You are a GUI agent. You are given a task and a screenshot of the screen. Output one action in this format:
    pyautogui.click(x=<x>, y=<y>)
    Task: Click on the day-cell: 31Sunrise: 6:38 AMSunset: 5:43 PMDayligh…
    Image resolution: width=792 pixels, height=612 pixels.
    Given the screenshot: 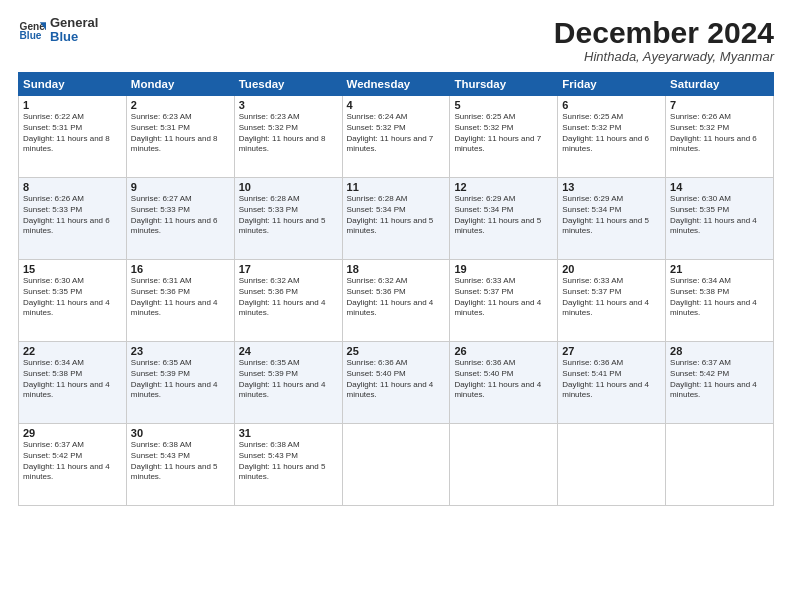 What is the action you would take?
    pyautogui.click(x=288, y=465)
    